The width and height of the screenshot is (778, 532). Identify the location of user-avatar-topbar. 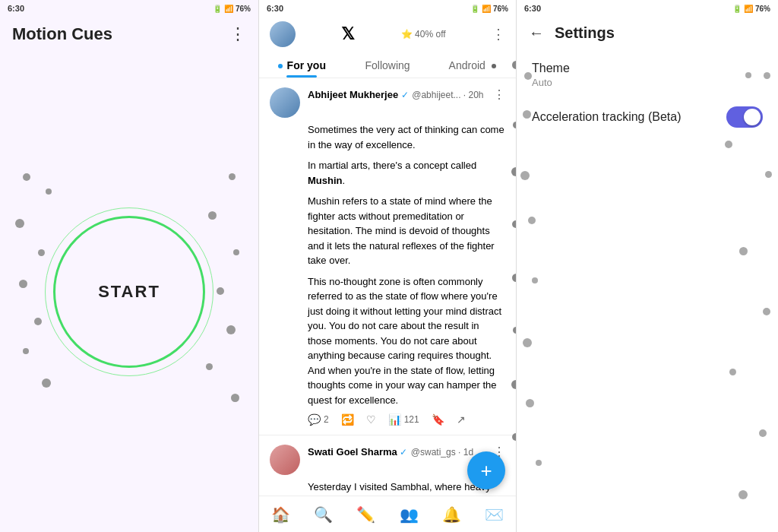
(283, 34).